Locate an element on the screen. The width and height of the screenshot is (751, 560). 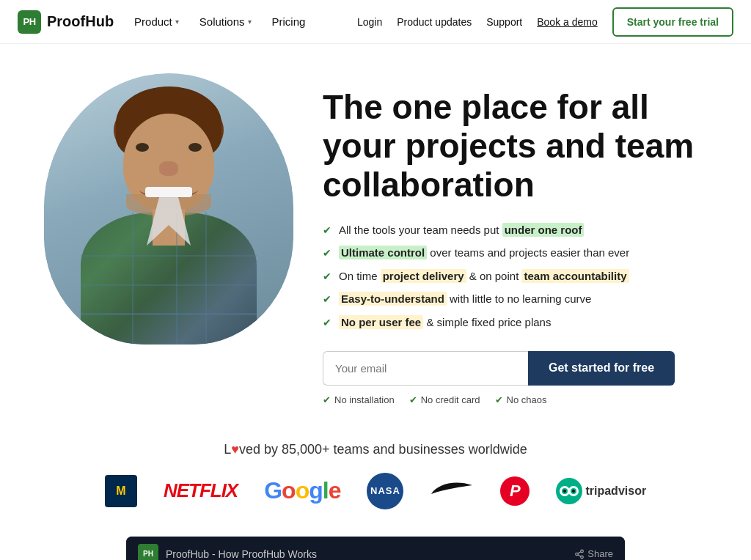
list-item: ✔ Easy-to-understand with little to no l… is located at coordinates (522, 299).